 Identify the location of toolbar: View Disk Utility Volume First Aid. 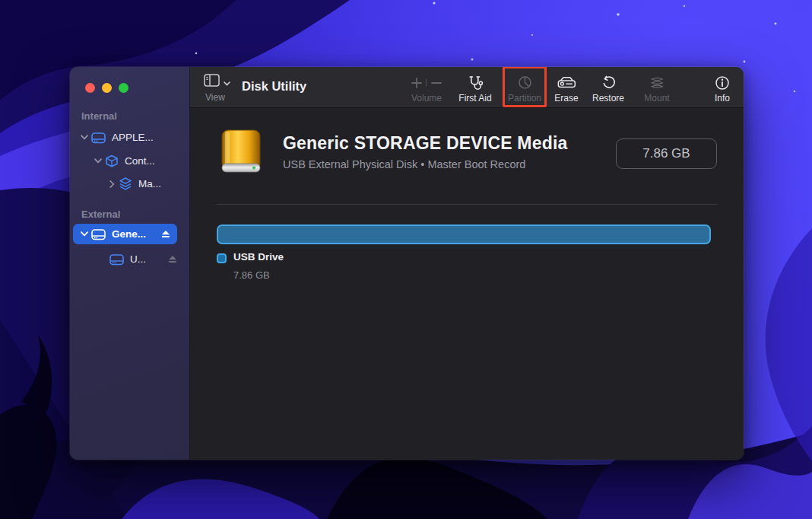
(467, 88).